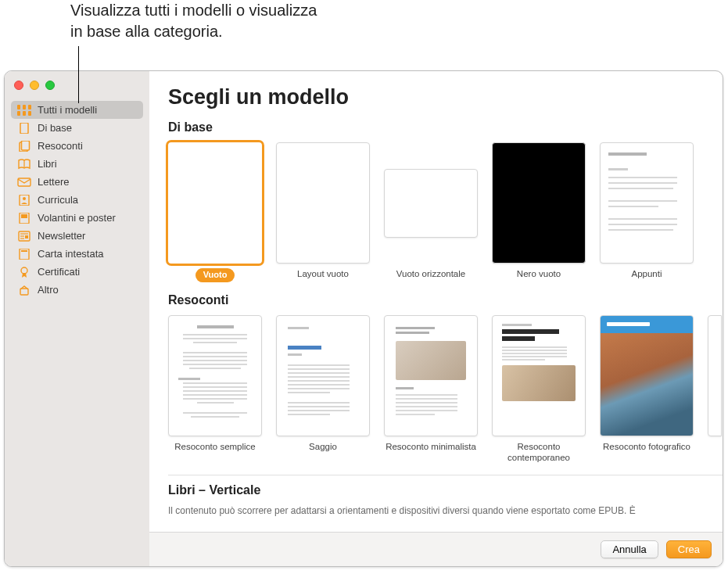  I want to click on page-icon, so click(24, 128).